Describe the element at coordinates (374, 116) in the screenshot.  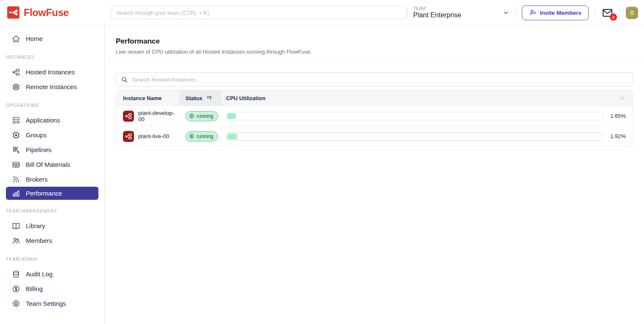
I see `table-row: plant-develop-00 running 1.65%` at that location.